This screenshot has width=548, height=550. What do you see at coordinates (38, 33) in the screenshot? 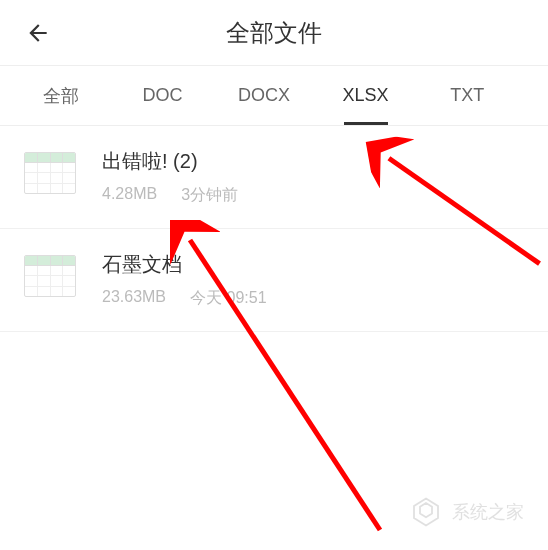
I see `back-button` at bounding box center [38, 33].